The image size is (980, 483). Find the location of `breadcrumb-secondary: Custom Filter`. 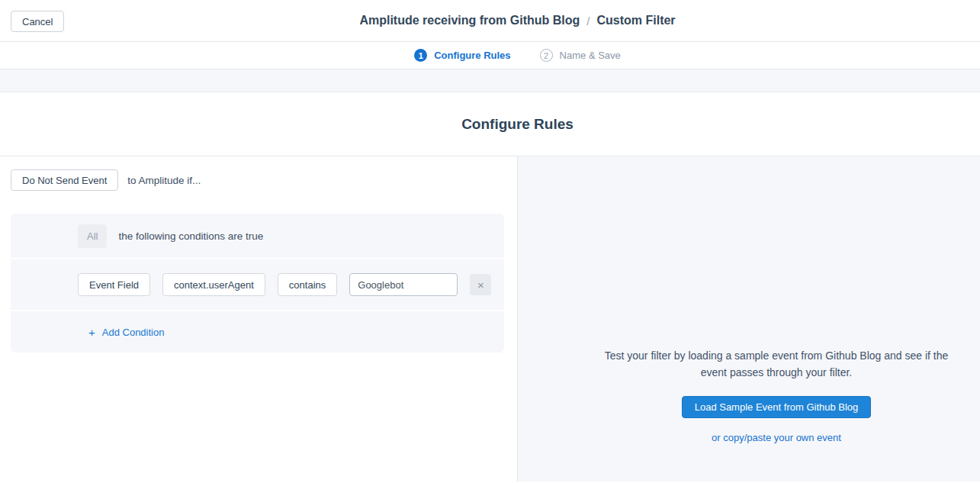

breadcrumb-secondary: Custom Filter is located at coordinates (636, 21).